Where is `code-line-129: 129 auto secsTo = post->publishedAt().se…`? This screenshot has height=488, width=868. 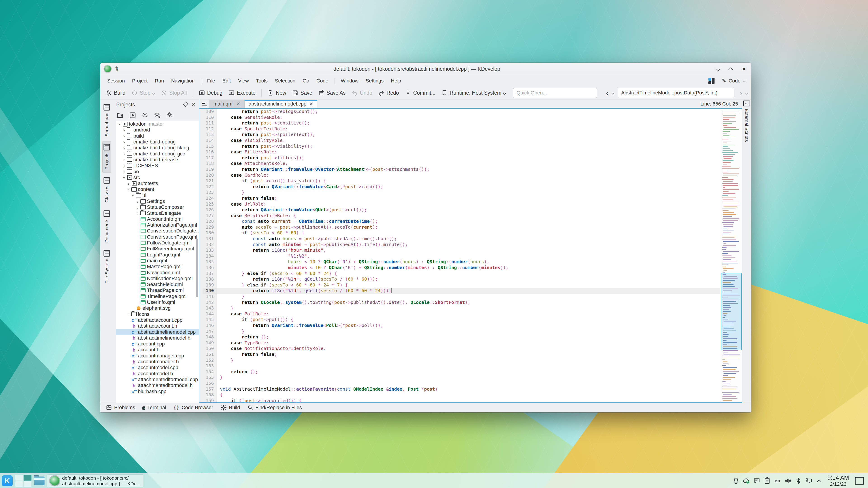
code-line-129: 129 auto secsTo = post->publishedAt().se… is located at coordinates (461, 227).